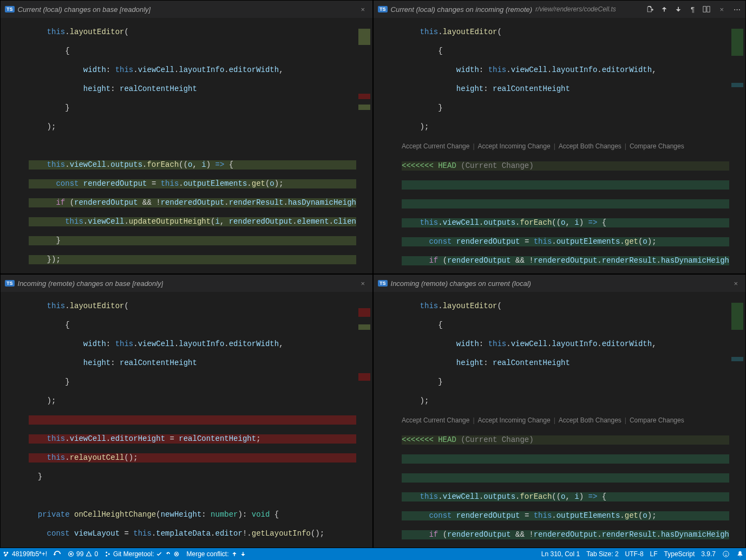  I want to click on tabbar-bl: TS Incoming (remote) changes on base [re…, so click(186, 283).